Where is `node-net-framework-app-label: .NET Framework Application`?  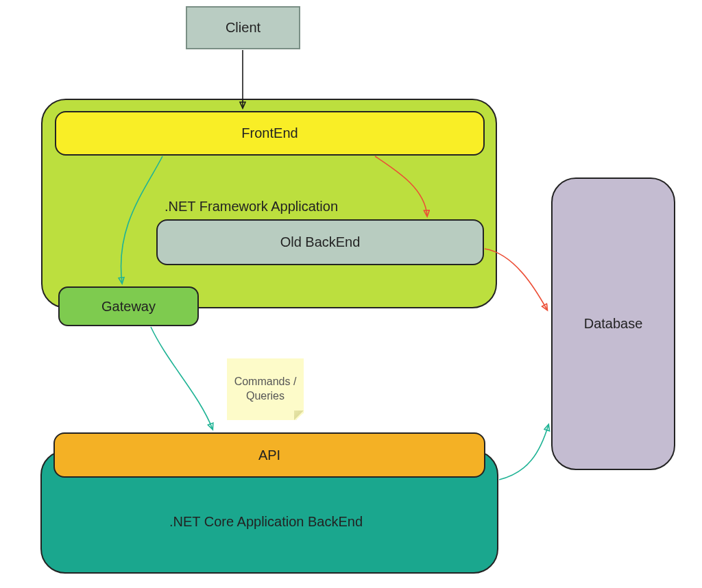
node-net-framework-app-label: .NET Framework Application is located at coordinates (251, 207).